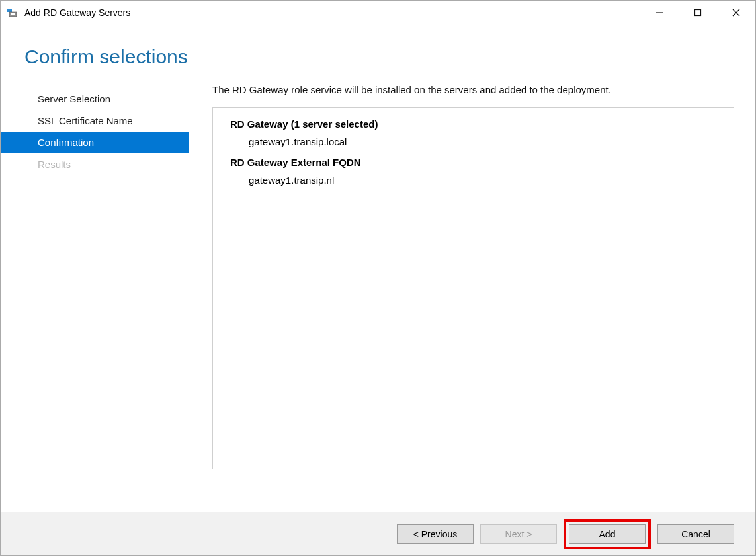 The width and height of the screenshot is (756, 556). I want to click on page-title: Confirm selections, so click(378, 54).